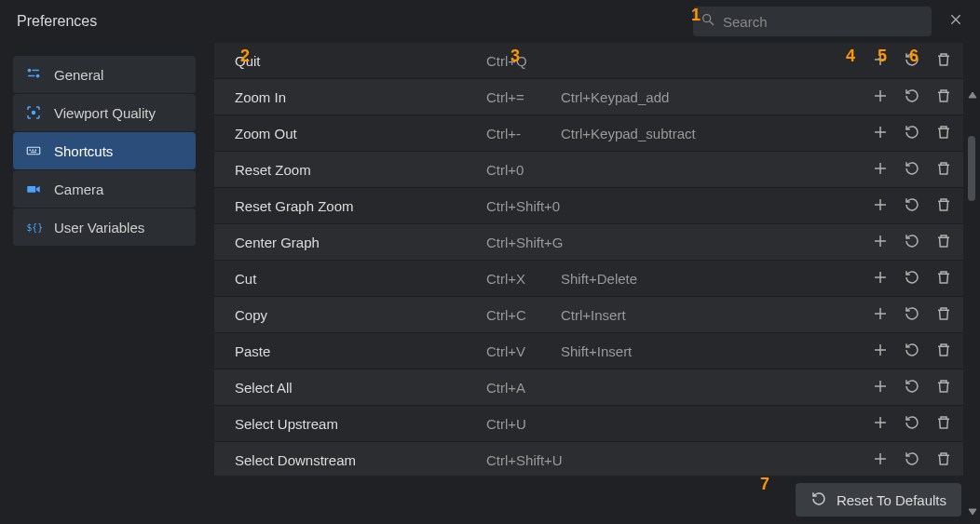 This screenshot has height=524, width=980. Describe the element at coordinates (972, 168) in the screenshot. I see `scroll-thumb` at that location.